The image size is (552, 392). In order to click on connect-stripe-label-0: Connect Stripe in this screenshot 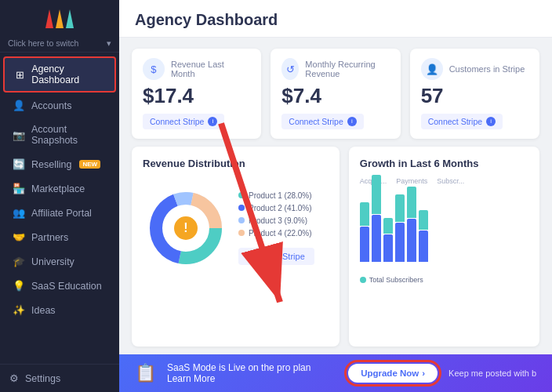, I will do `click(177, 122)`.